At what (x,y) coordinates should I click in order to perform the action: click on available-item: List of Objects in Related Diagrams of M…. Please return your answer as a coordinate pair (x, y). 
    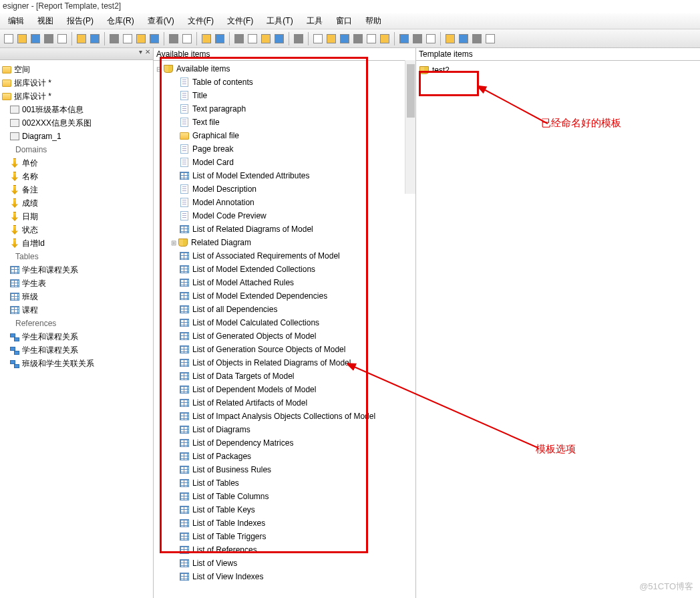
    Looking at the image, I should click on (285, 363).